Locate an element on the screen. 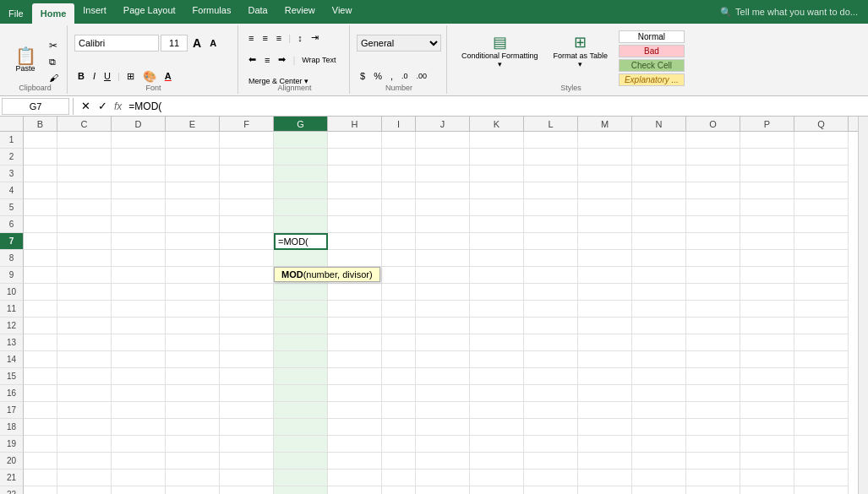  tab-formulas: Formulas is located at coordinates (212, 10).